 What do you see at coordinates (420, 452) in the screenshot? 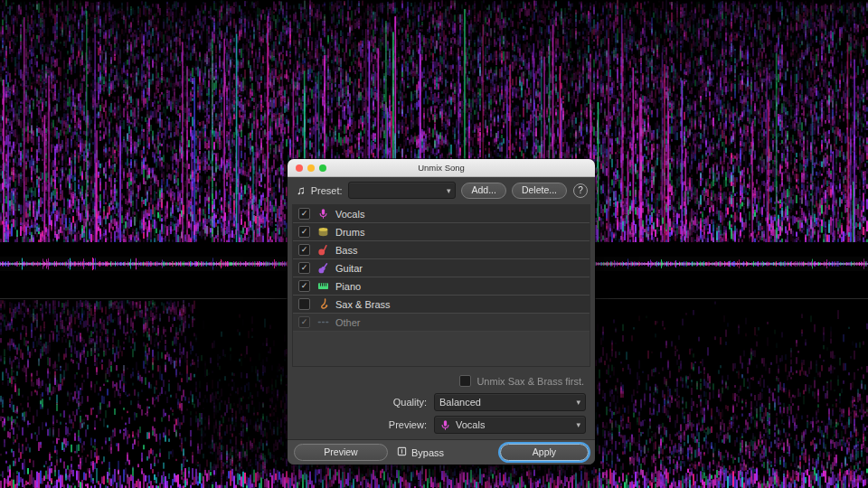
I see `bypass-toggle: Bypass` at bounding box center [420, 452].